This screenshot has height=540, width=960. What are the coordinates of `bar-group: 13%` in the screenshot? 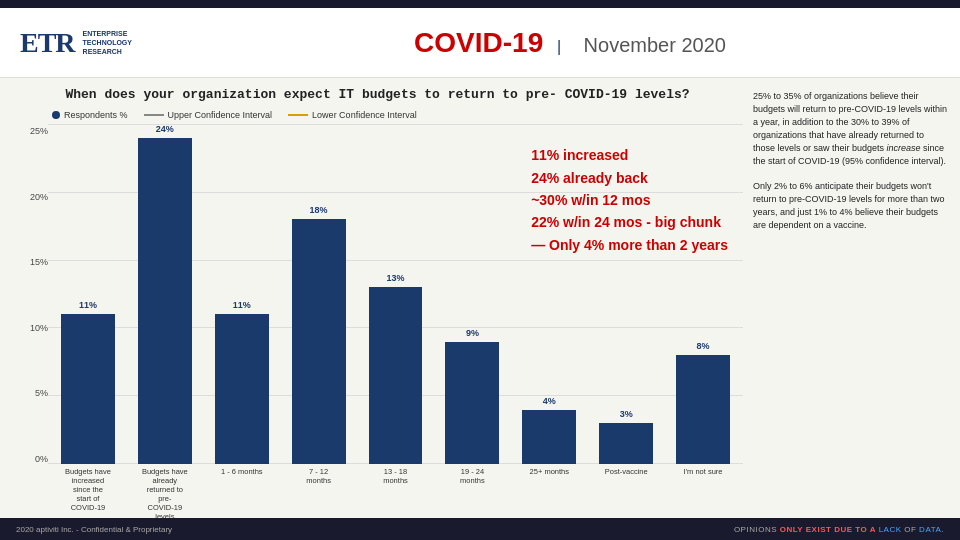 It's located at (396, 294).